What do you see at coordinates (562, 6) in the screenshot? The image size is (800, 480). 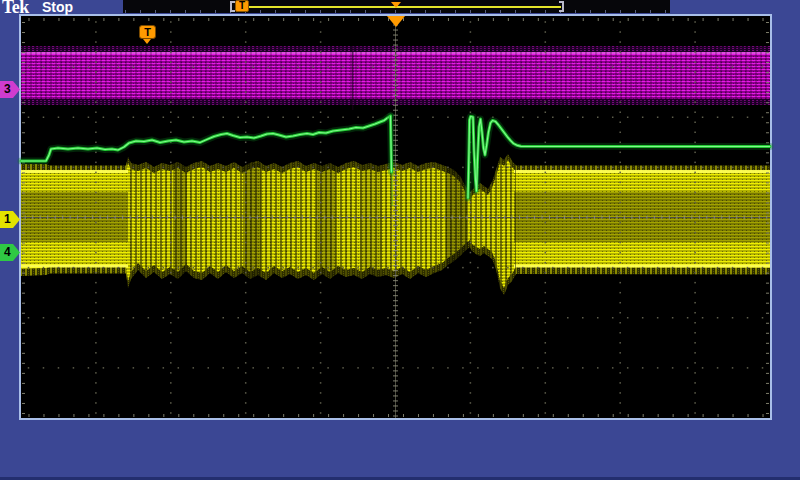 I see `acquisition-window-right-bracket` at bounding box center [562, 6].